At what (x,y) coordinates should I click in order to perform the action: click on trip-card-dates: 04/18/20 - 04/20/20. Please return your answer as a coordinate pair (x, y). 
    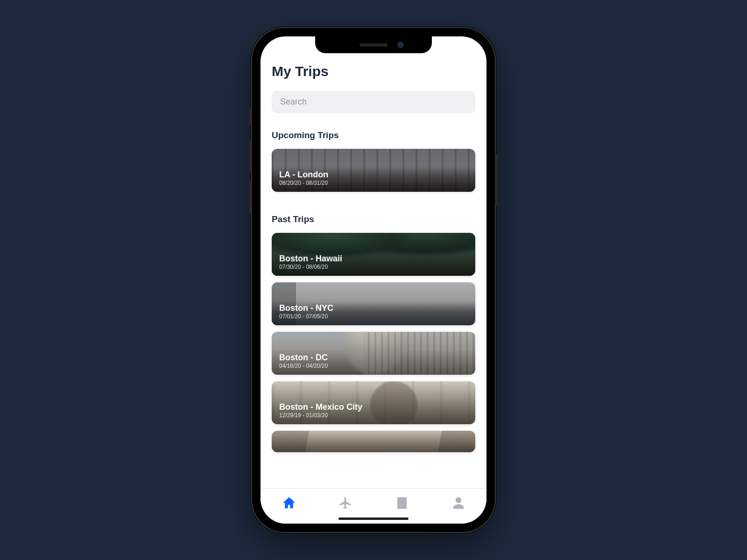
    Looking at the image, I should click on (374, 366).